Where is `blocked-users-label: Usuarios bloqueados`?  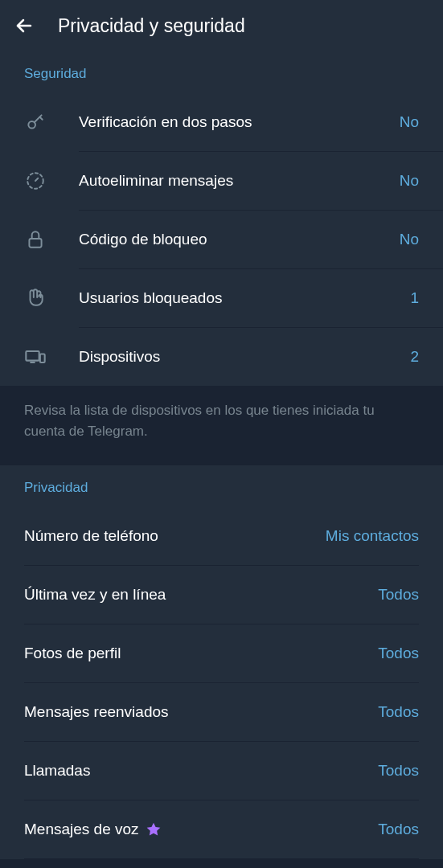 blocked-users-label: Usuarios bloqueados is located at coordinates (244, 298).